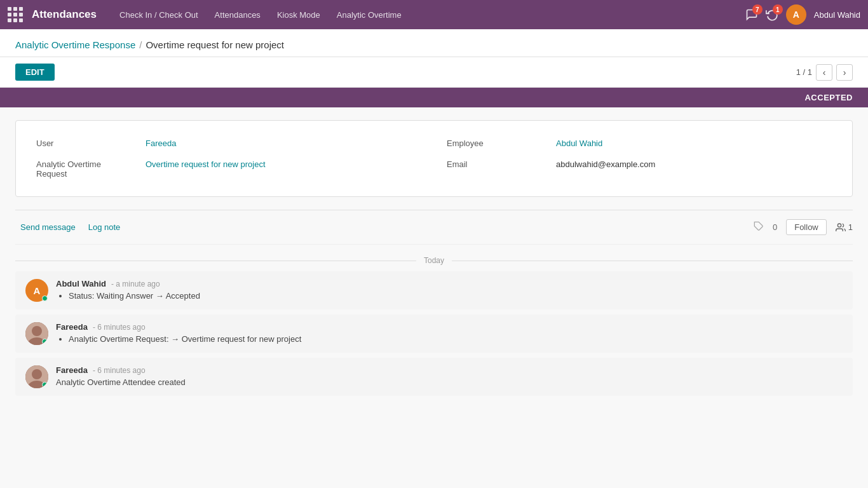  What do you see at coordinates (752, 15) in the screenshot?
I see `messages-icon: 7` at bounding box center [752, 15].